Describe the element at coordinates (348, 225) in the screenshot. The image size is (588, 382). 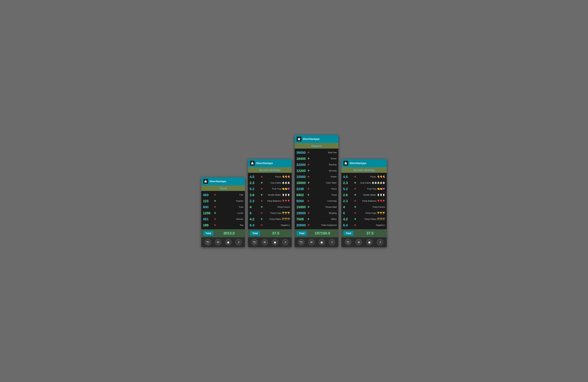
I see `row-number: 6.4` at that location.